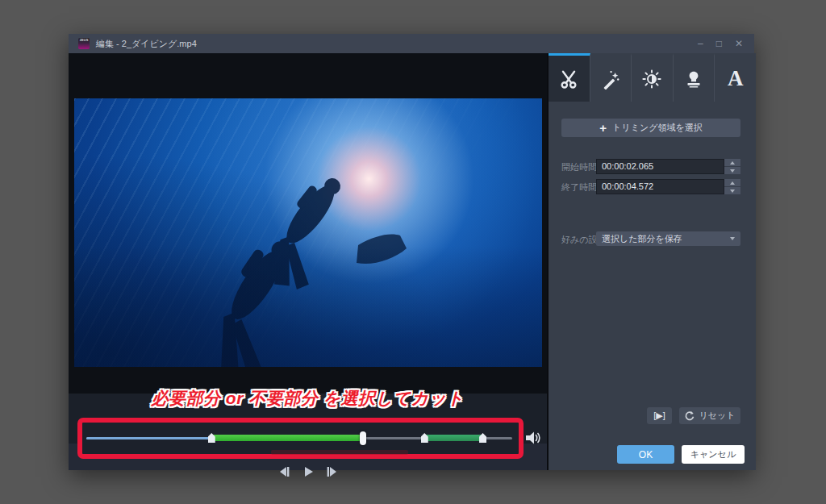 The height and width of the screenshot is (504, 826). What do you see at coordinates (713, 455) in the screenshot?
I see `cancel-label: キャンセル` at bounding box center [713, 455].